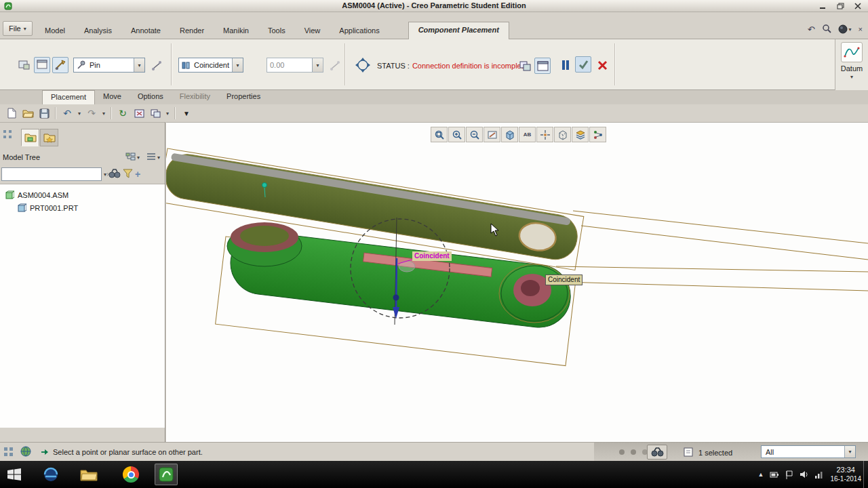  I want to click on shading-style-icon, so click(510, 134).